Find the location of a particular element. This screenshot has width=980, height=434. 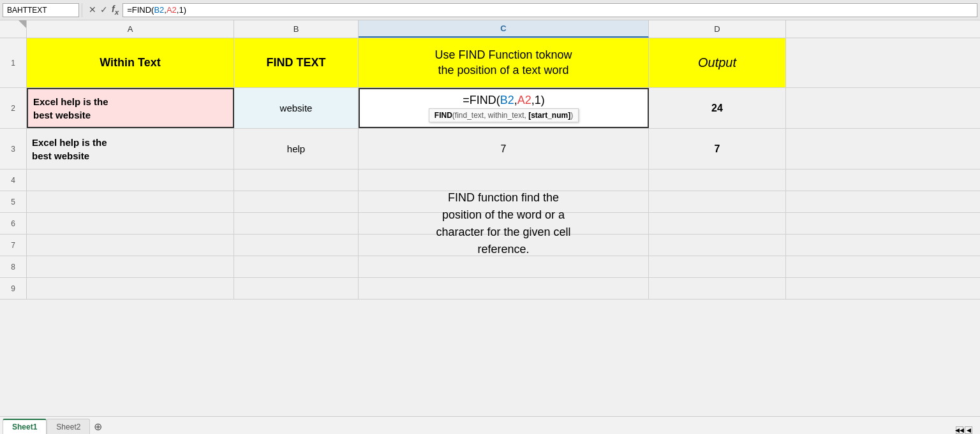

cell-a9 is located at coordinates (130, 288).